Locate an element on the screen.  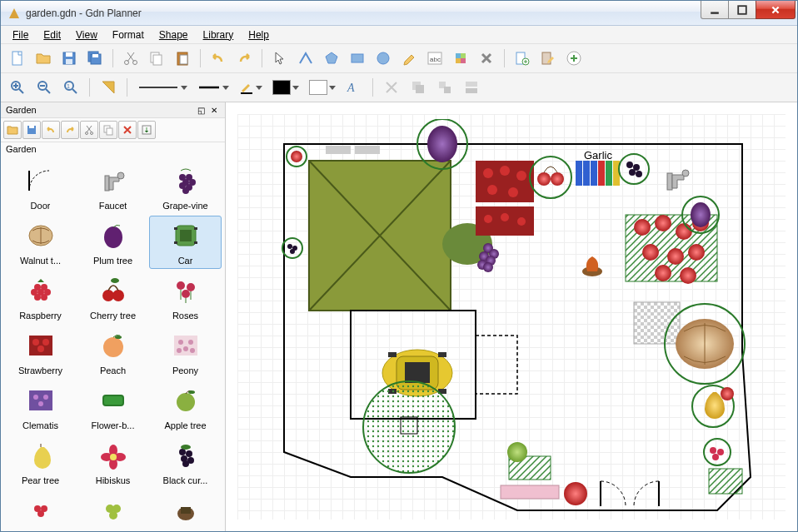
puzzle-tool is located at coordinates (461, 58).